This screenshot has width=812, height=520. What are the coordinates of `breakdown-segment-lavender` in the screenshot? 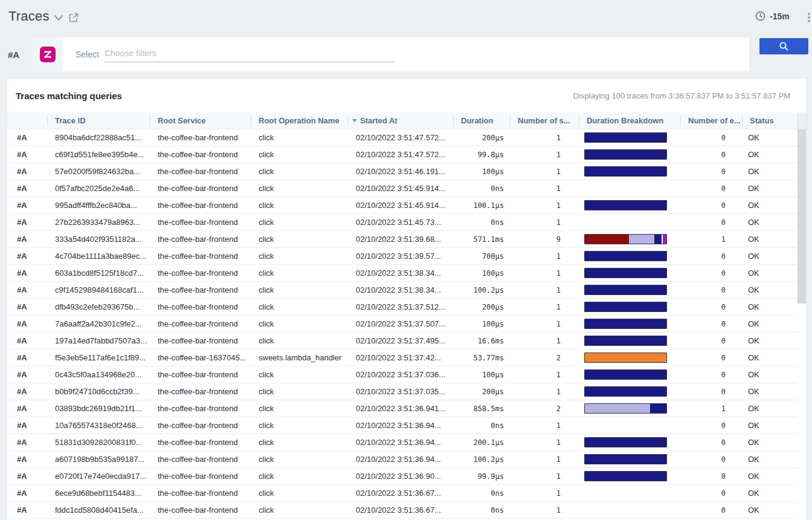 It's located at (617, 409).